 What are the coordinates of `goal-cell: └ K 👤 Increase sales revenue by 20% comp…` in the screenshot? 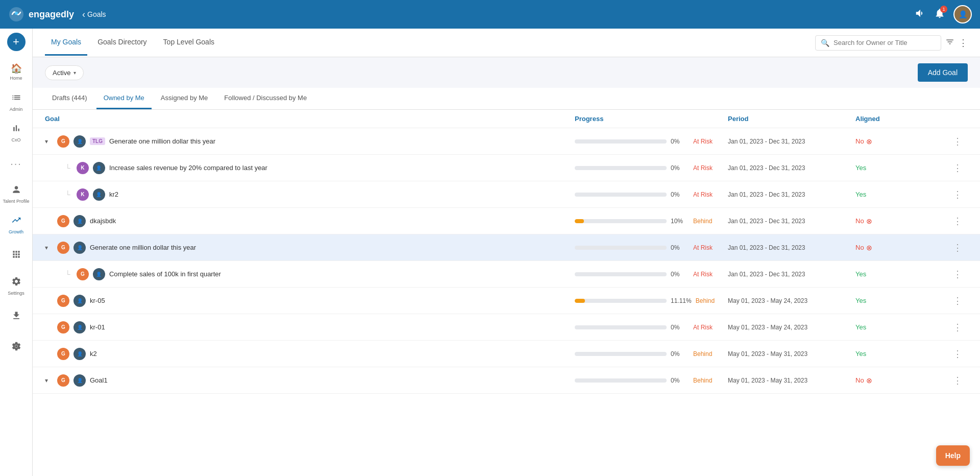 It's located at (310, 168).